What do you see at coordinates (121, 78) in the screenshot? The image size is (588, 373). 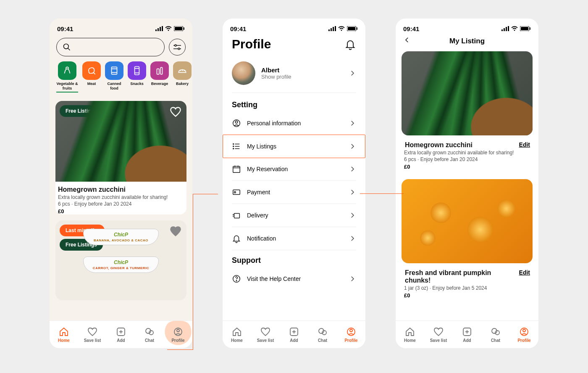 I see `category-scroller: Vegetable & fruits Meat Canned food Snac…` at bounding box center [121, 78].